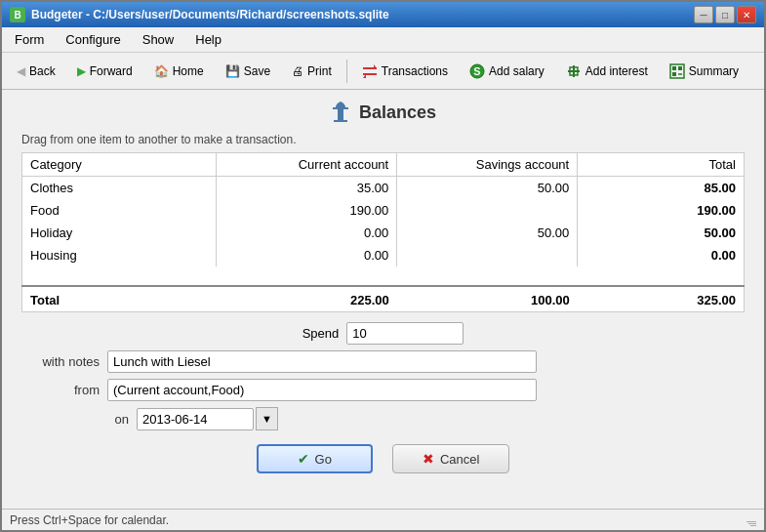  I want to click on go-button: Go, so click(314, 459).